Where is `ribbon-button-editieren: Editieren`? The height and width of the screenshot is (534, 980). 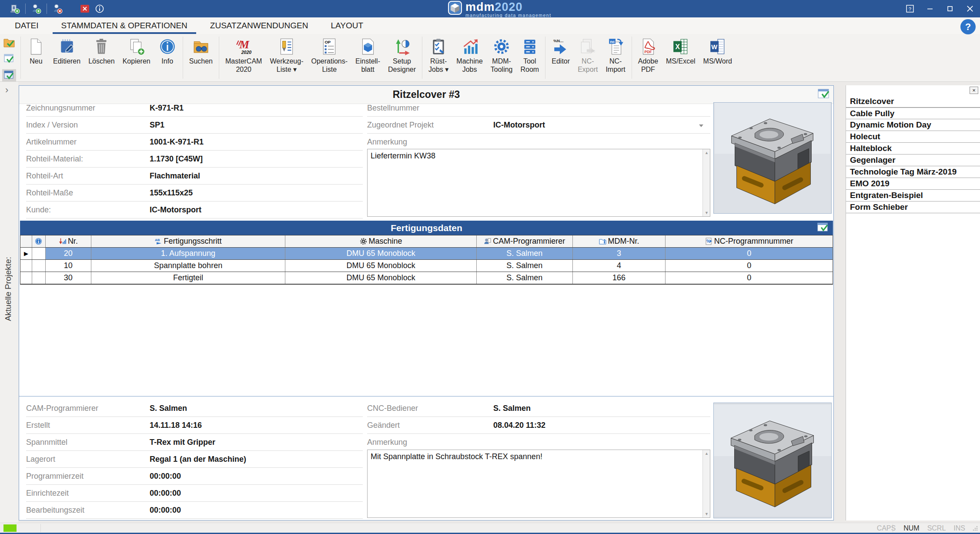 ribbon-button-editieren: Editieren is located at coordinates (67, 57).